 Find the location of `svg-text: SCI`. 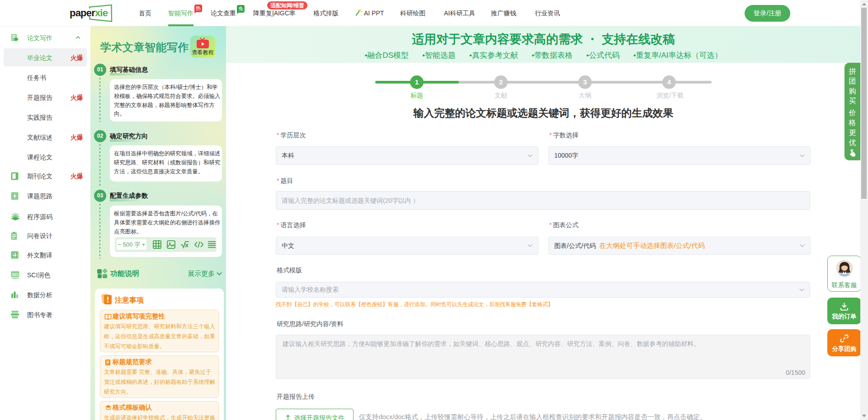

svg-text: SCI is located at coordinates (15, 275).